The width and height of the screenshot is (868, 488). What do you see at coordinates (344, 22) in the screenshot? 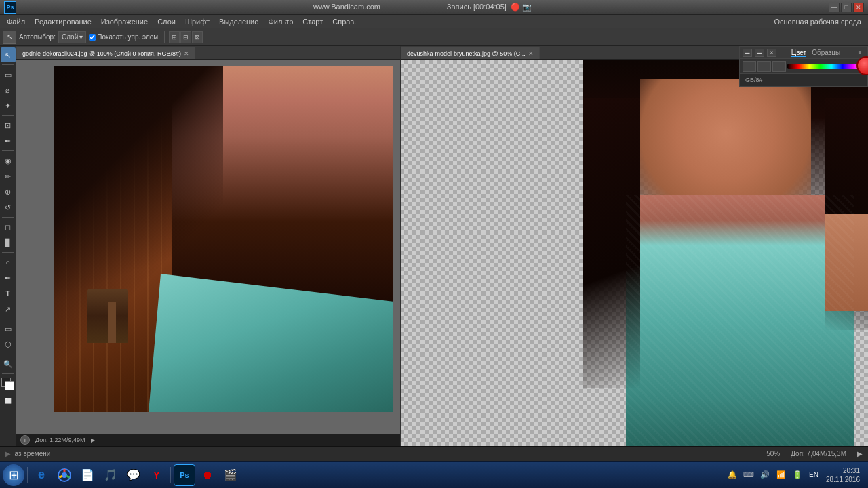
I see `menu-start: Справ.` at bounding box center [344, 22].